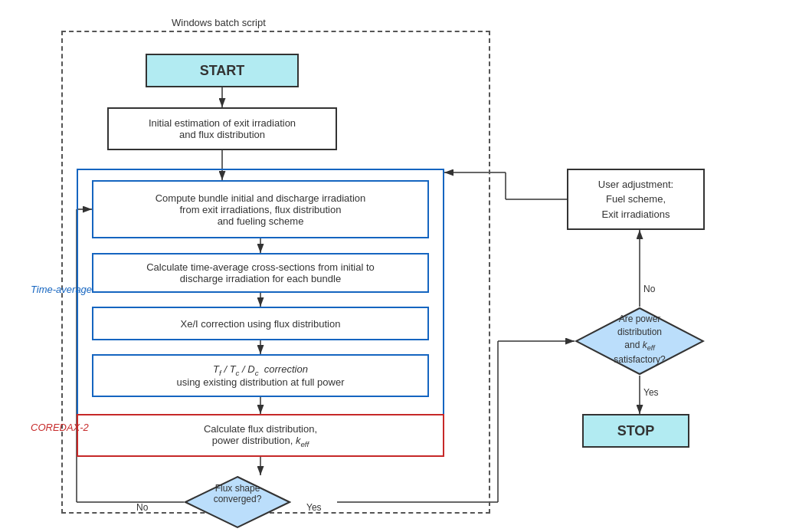 The image size is (812, 532). Describe the element at coordinates (222, 71) in the screenshot. I see `start-box: START` at that location.